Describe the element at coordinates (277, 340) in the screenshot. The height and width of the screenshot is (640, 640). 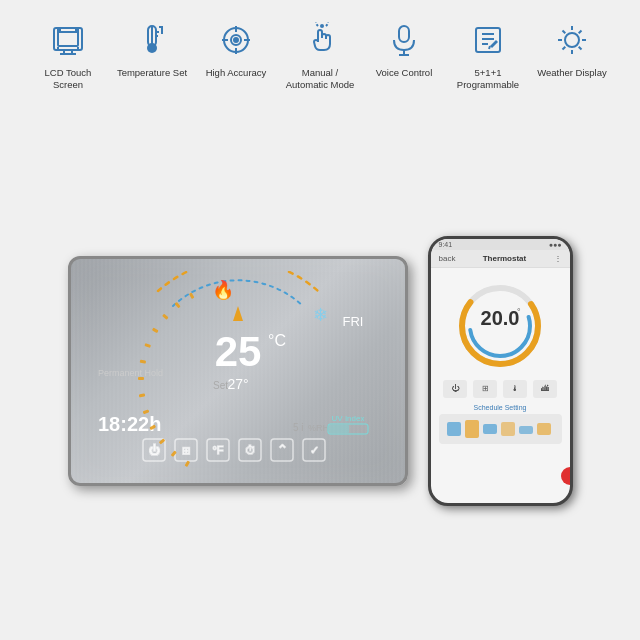
I see `svg-text: °C` at that location.